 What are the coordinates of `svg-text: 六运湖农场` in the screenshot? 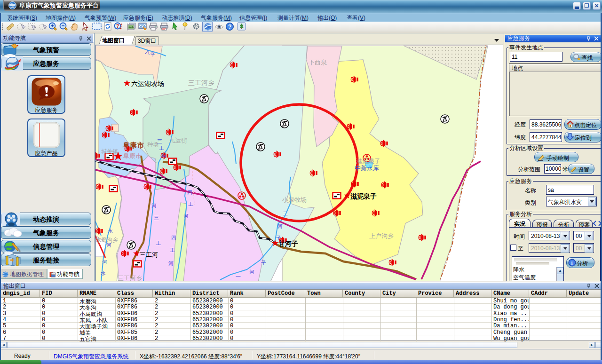 It's located at (148, 84).